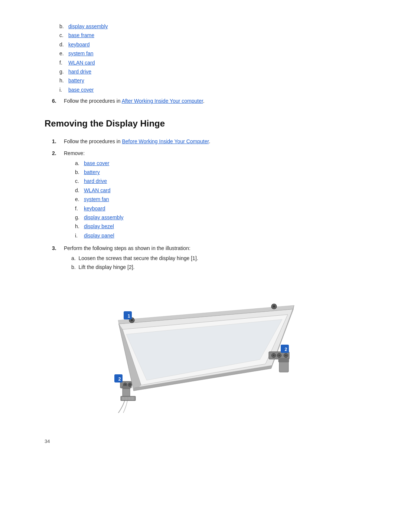  What do you see at coordinates (104, 217) in the screenshot?
I see `link-display-assembly-2: display assembly` at bounding box center [104, 217].